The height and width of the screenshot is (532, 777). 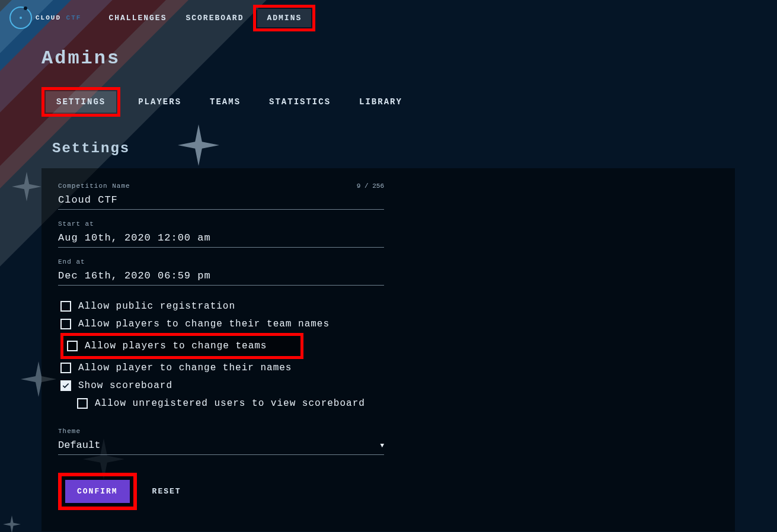 I want to click on checkbox-label: Allow unregistered users to view scorebo…, so click(x=230, y=403).